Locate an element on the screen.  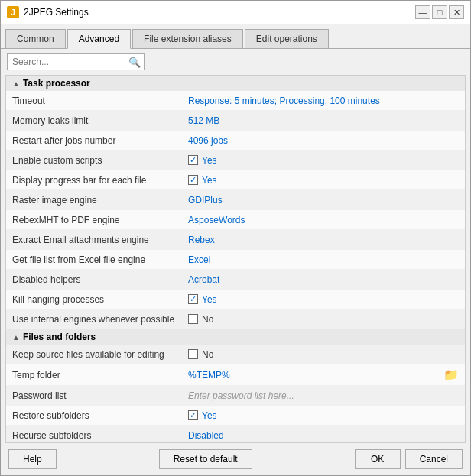
row-restart-jobs: Restart after jobs number 4096 jobs is located at coordinates (236, 141).